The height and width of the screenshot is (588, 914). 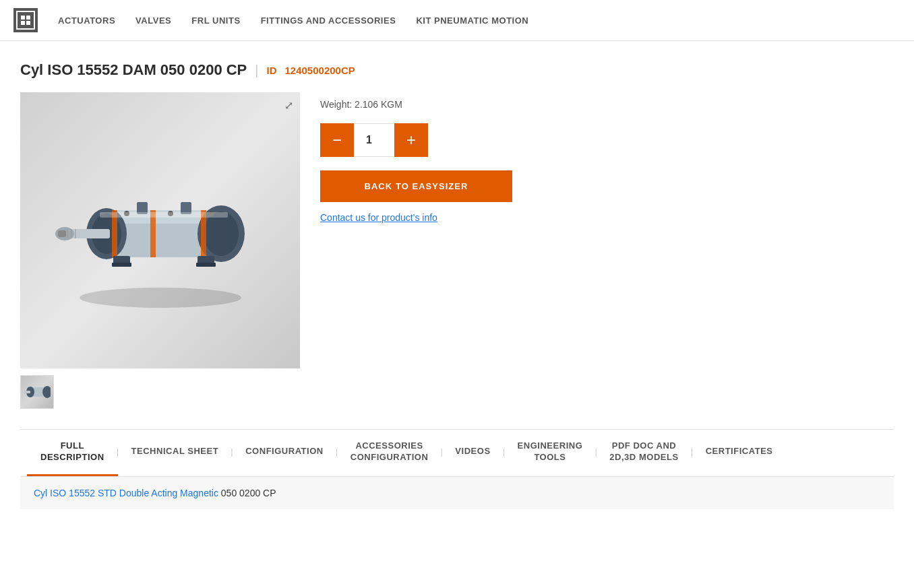 I want to click on tab-certificates: CERTIFICATES, so click(x=739, y=453).